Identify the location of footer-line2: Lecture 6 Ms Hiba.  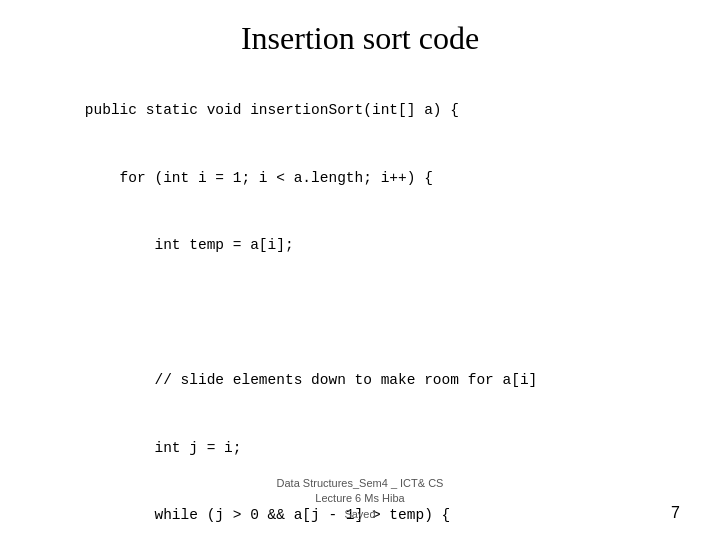
(360, 498).